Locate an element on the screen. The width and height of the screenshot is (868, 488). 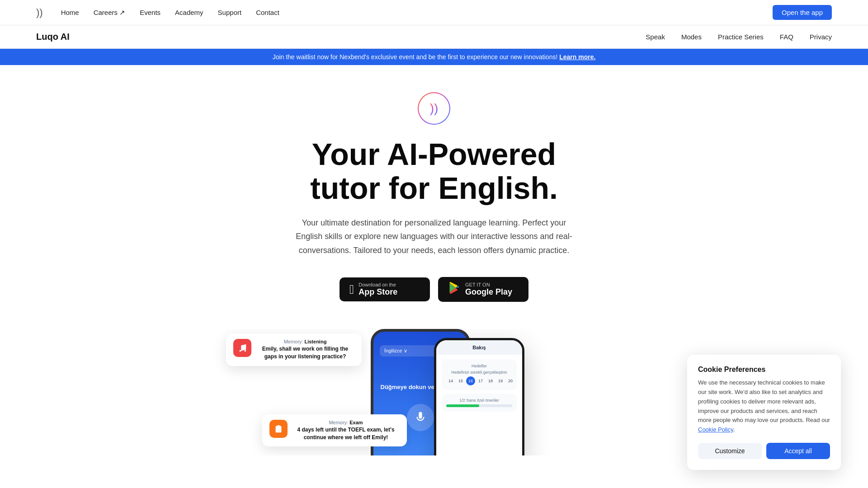
day-16: 16 is located at coordinates (471, 381).